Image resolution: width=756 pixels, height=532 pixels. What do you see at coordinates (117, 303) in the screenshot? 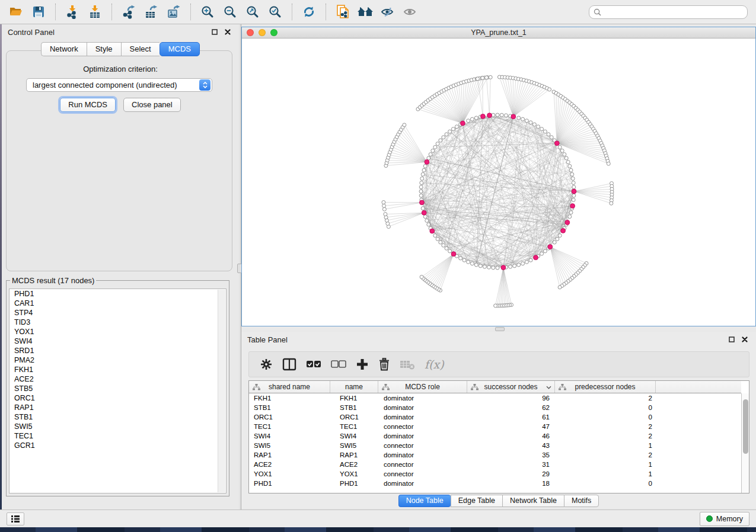
I see `mcds-result-item: CAR1` at bounding box center [117, 303].